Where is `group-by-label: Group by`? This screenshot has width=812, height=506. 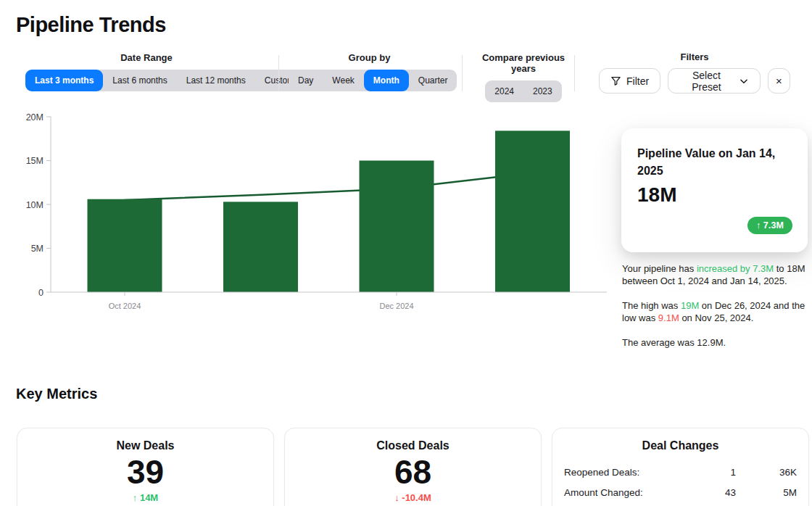
group-by-label: Group by is located at coordinates (370, 58).